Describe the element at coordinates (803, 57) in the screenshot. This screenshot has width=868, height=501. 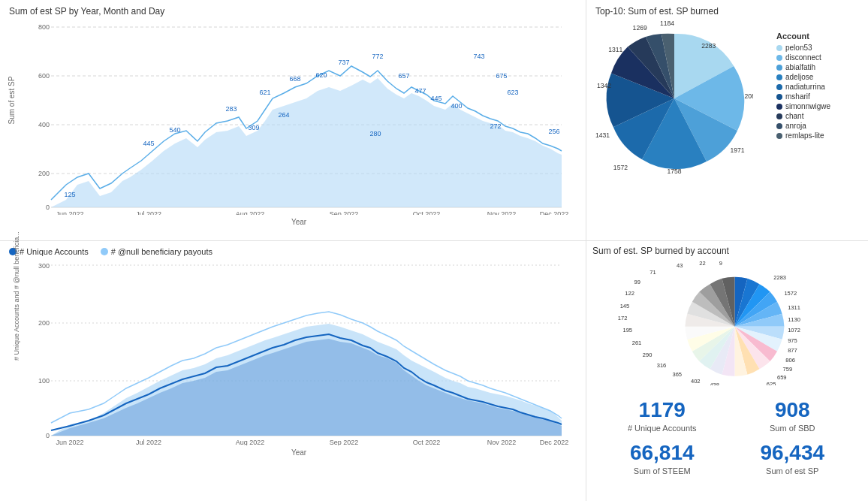
I see `legend-label-1: disconnect` at that location.